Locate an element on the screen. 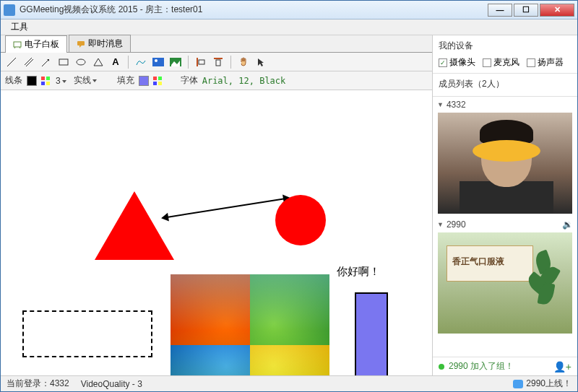  tool-align-left is located at coordinates (201, 62).